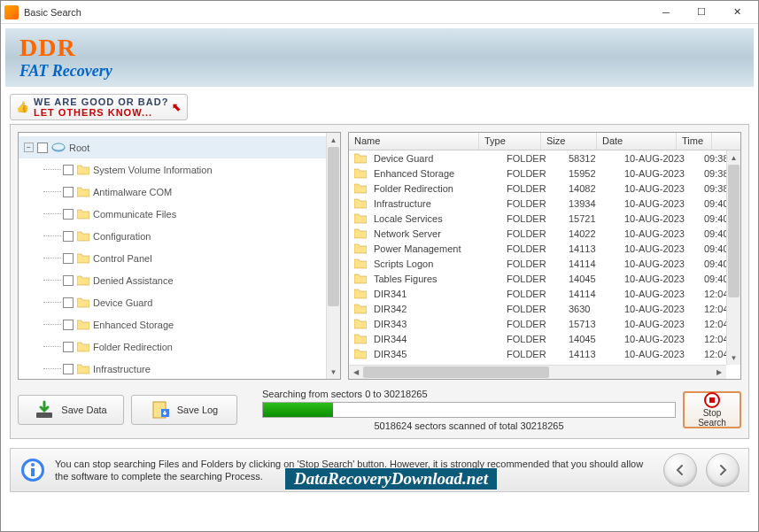 This screenshot has width=759, height=532. Describe the element at coordinates (545, 142) in the screenshot. I see `list-header: Name Type Size Date Time` at that location.